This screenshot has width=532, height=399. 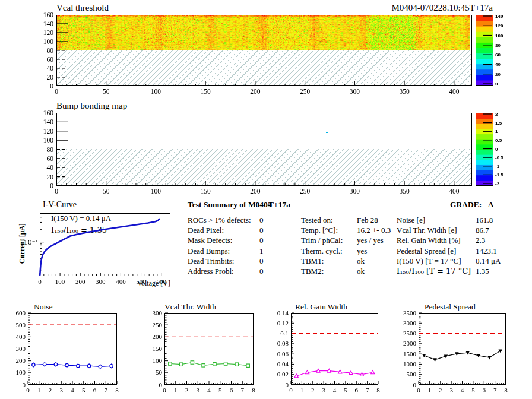 I want to click on ped-x-tick-label: 0, so click(x=419, y=390).